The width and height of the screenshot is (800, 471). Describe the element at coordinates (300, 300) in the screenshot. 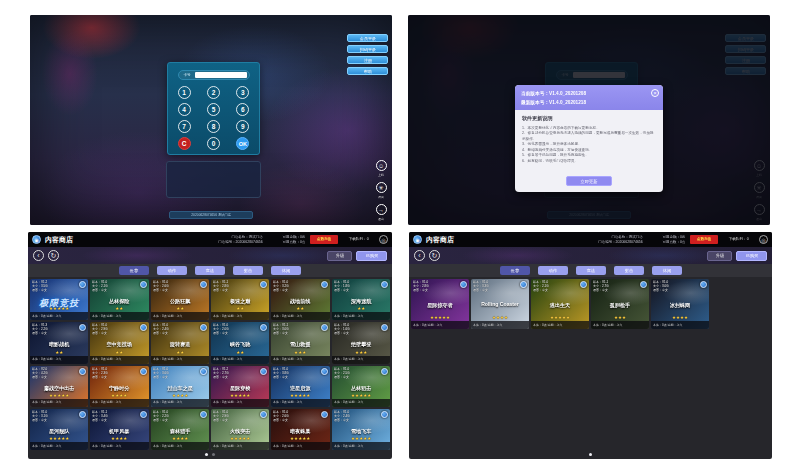

I see `game-card: 版本：V1.0大小：3.2G语言：中文战地前线★★本体：0点 过期：永久下载` at that location.